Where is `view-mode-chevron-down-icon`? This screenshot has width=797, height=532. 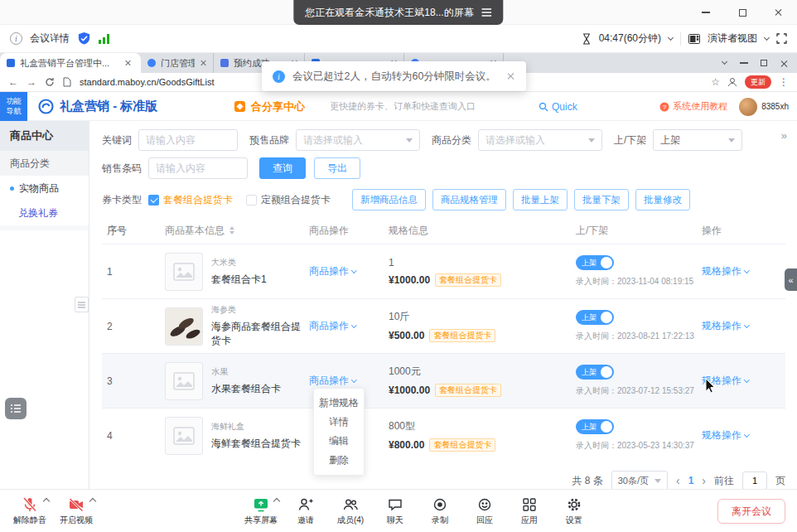
view-mode-chevron-down-icon is located at coordinates (767, 36).